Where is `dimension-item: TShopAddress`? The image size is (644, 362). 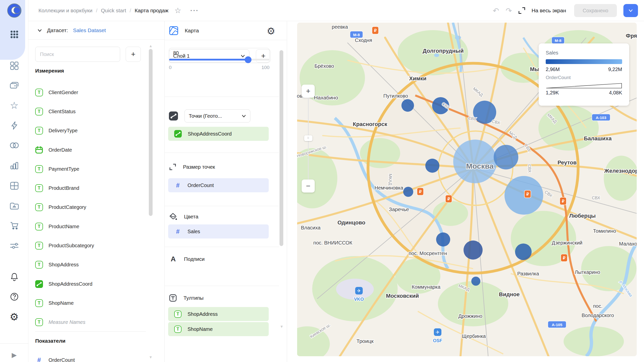 dimension-item: TShopAddress is located at coordinates (90, 265).